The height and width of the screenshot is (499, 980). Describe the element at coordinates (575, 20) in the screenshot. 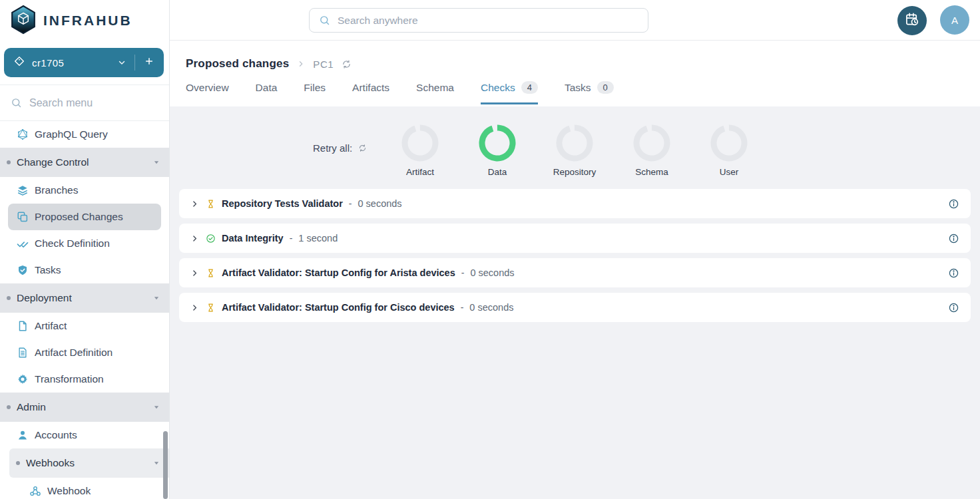

I see `topbar: A` at that location.